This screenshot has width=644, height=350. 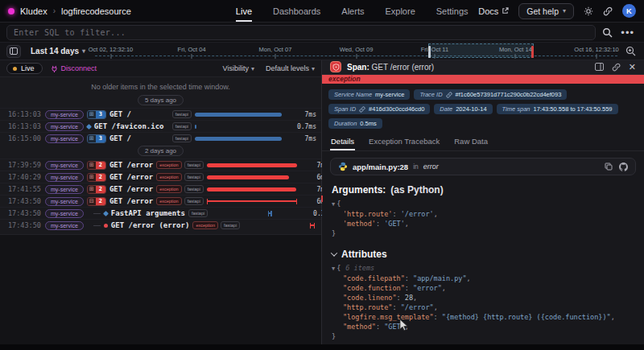 What do you see at coordinates (483, 187) in the screenshot?
I see `arguments-heading: Arguments: (as Python)` at bounding box center [483, 187].